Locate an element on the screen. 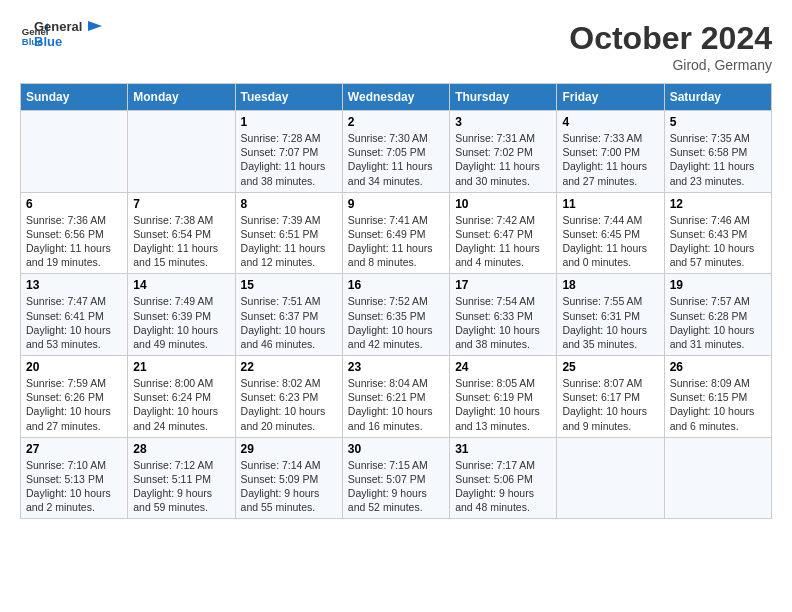 The image size is (792, 612). calendar-cell: 12Sunrise: 7:46 AMSunset: 6:43 PMDayligh… is located at coordinates (718, 233).